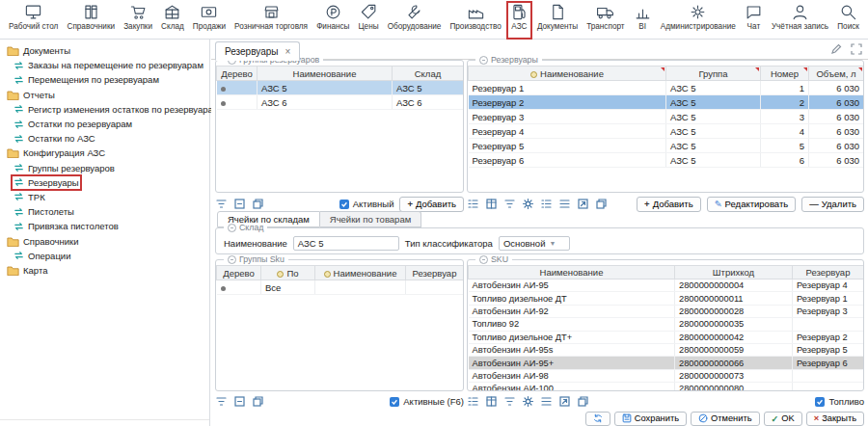 The height and width of the screenshot is (426, 868). Describe the element at coordinates (534, 243) in the screenshot. I see `classifier-type-select: Основной▼` at that location.